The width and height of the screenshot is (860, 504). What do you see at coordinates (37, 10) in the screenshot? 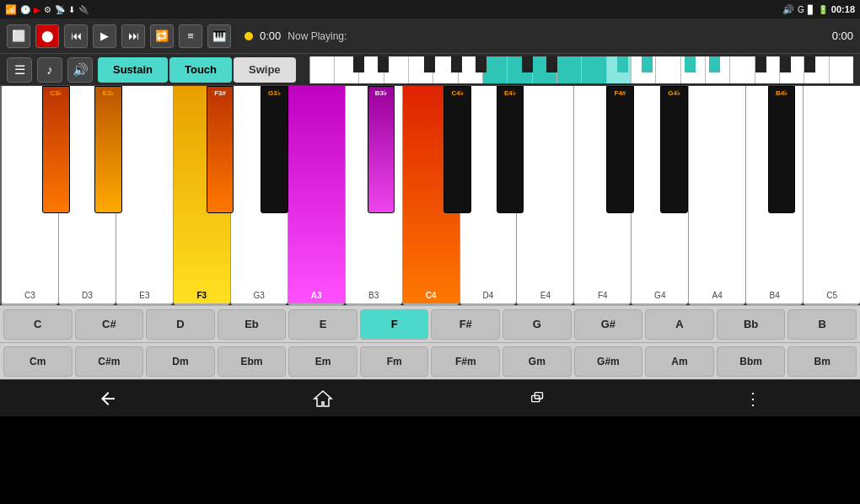
I see `youtube-icon: ▶` at bounding box center [37, 10].